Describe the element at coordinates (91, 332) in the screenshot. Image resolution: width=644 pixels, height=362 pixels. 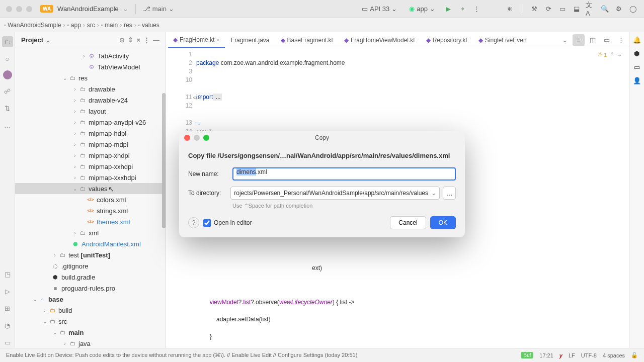
I see `tree-item: ⌄🗀main` at that location.